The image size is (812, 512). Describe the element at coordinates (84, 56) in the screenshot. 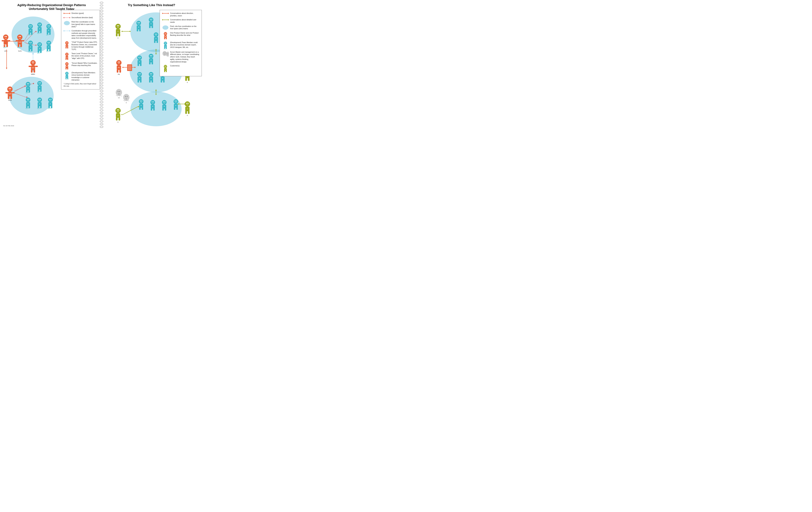

I see `legend-text-tlpo: Team Level "Product Owner," not the owne…` at that location.